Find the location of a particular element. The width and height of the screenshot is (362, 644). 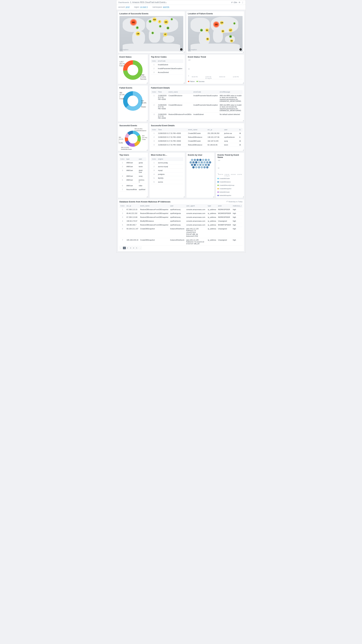

table-row: 6IAMUsermike is located at coordinates (133, 186).